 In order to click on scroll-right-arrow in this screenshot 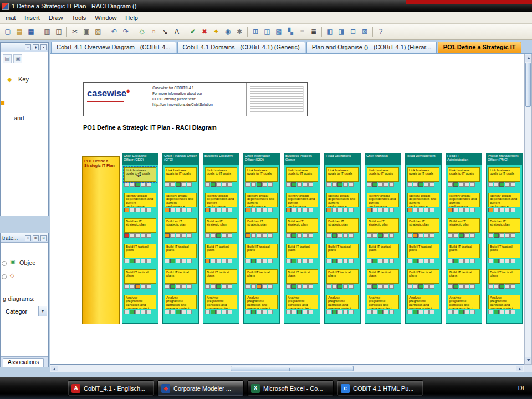, I will do `click(520, 369)`.